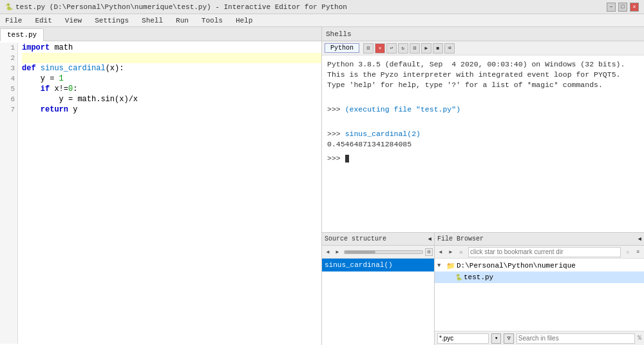  I want to click on file-label: test.py, so click(478, 277).